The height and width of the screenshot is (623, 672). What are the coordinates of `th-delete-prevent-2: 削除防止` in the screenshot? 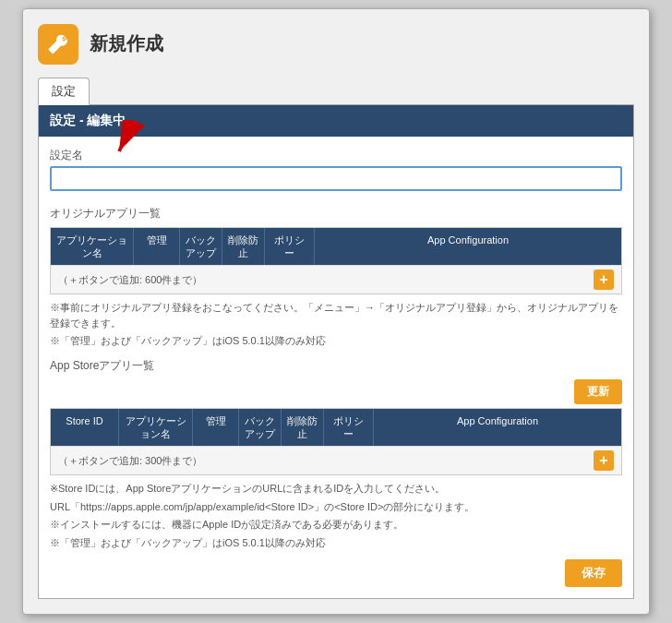 It's located at (303, 428).